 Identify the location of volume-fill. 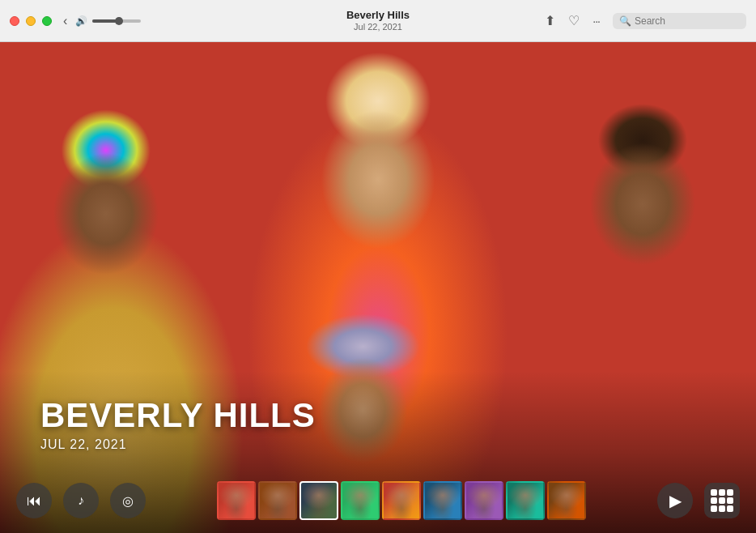
(104, 21).